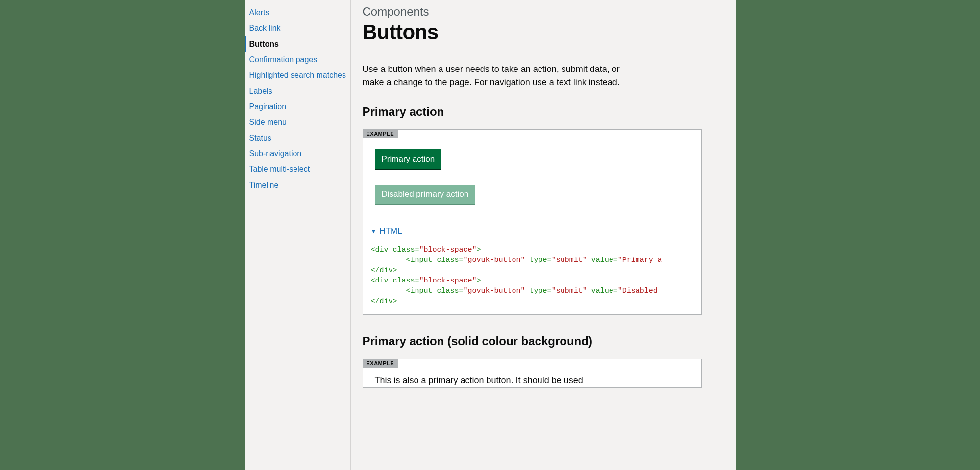 Image resolution: width=980 pixels, height=470 pixels. I want to click on sidebar-link: Back link, so click(300, 28).